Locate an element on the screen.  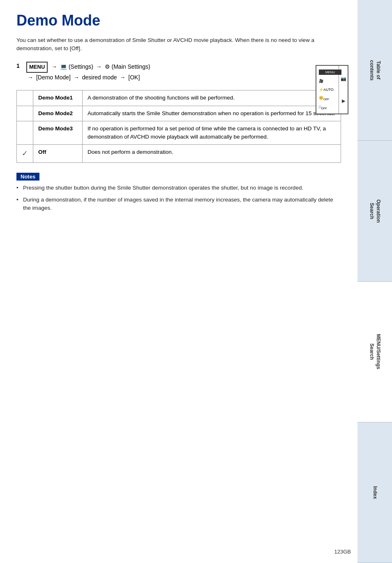
mode-cell: Off is located at coordinates (58, 154).